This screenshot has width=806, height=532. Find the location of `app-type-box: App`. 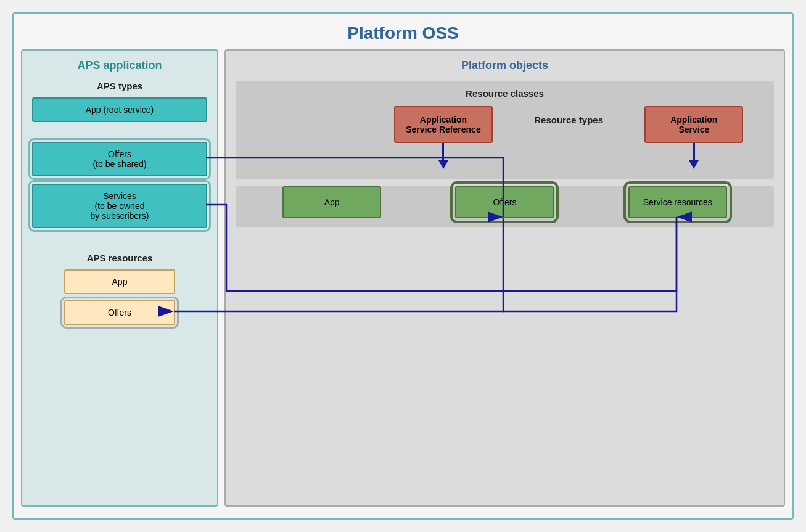

app-type-box: App is located at coordinates (332, 202).